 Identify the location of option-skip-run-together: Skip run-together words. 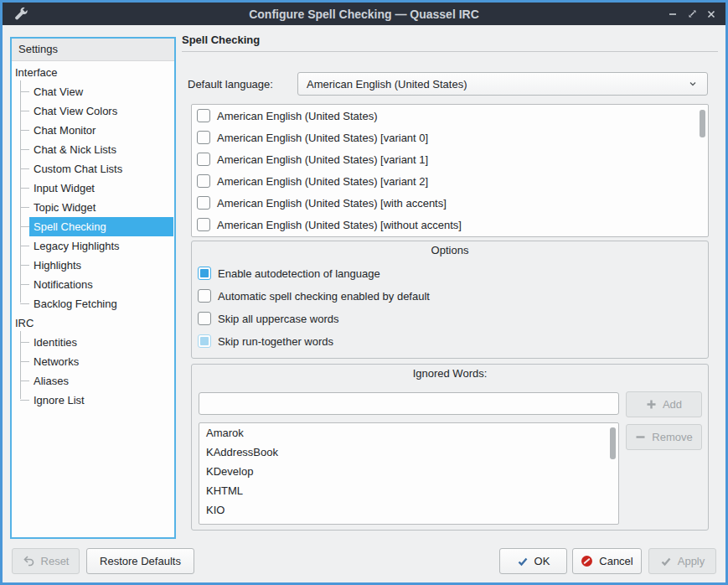
(266, 341).